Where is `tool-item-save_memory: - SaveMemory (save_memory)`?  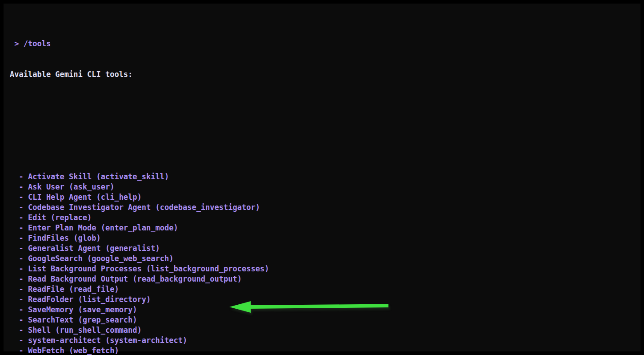 tool-item-save_memory: - SaveMemory (save_memory) is located at coordinates (320, 310).